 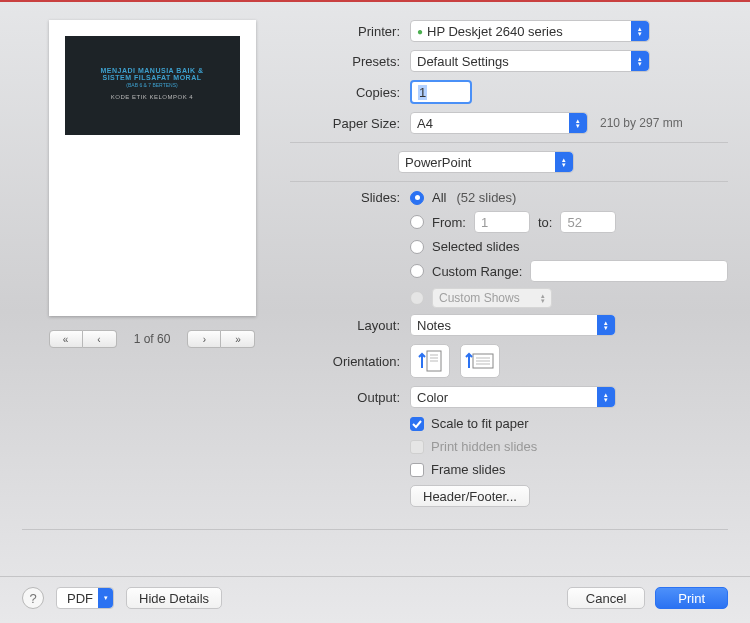 What do you see at coordinates (449, 222) in the screenshot?
I see `slides-from-label: From:` at bounding box center [449, 222].